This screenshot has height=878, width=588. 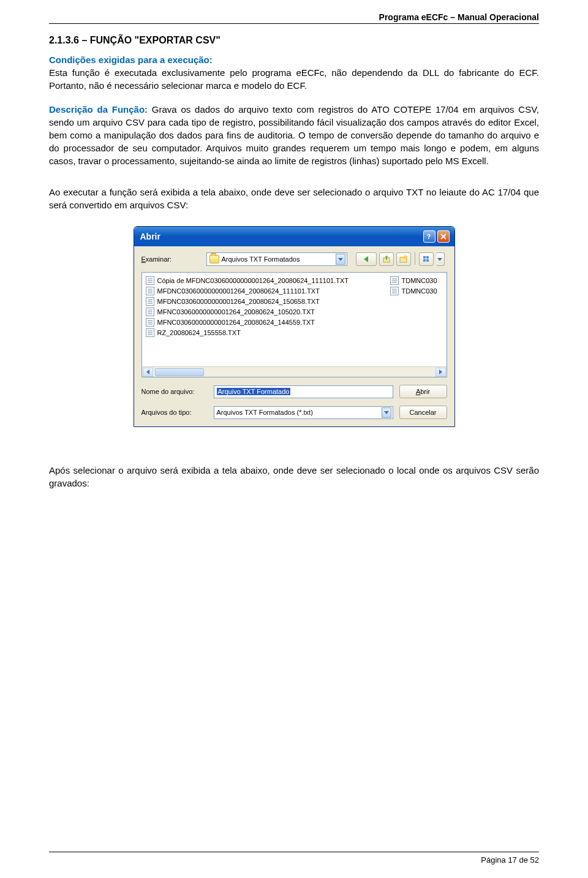 What do you see at coordinates (214, 259) in the screenshot?
I see `folder-icon` at bounding box center [214, 259].